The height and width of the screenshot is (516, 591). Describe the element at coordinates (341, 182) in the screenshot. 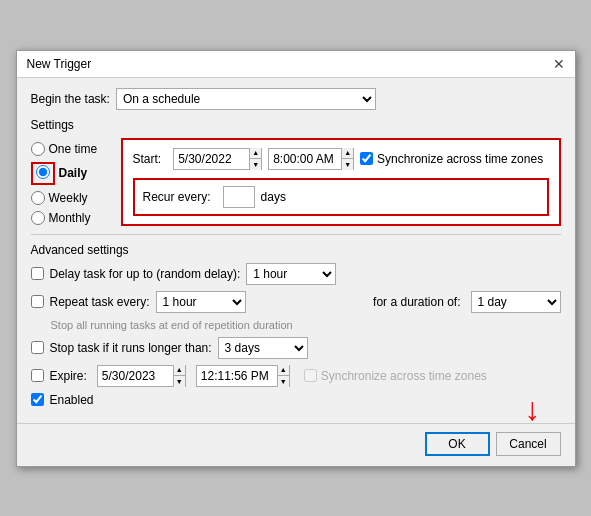

I see `right-panel: Start: ▲ ▼ ▲ ▼` at that location.